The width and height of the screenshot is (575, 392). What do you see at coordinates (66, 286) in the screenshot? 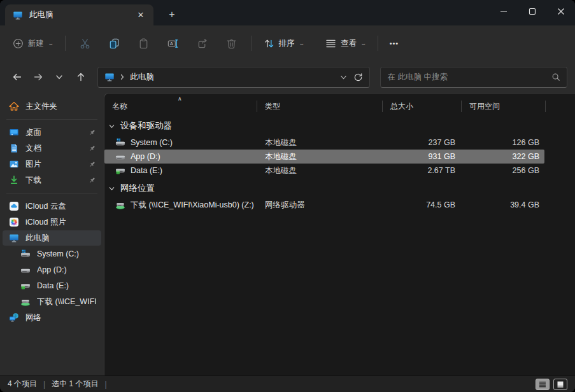
I see `sidebar-item-label: Data (E:)` at bounding box center [66, 286].